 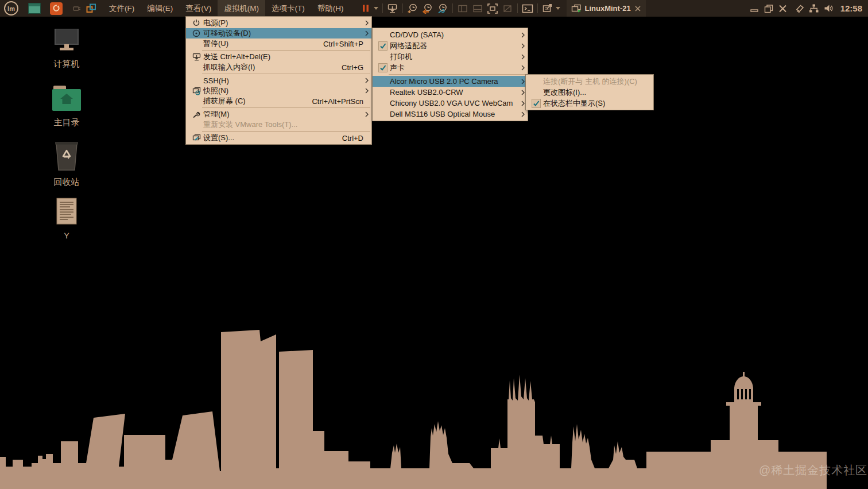 I want to click on submenu-item-cddvd: CD/DVD (SATA), so click(x=450, y=34).